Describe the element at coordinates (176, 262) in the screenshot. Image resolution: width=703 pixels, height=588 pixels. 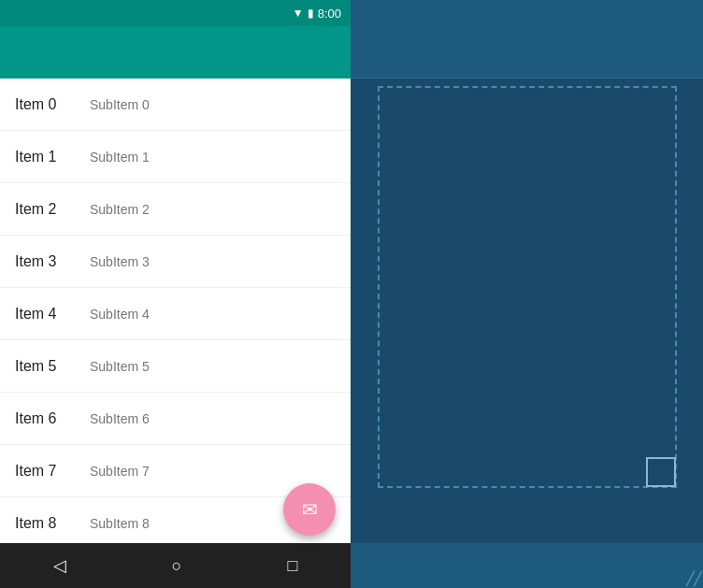
I see `list-item: Item 3SubItem 3` at that location.